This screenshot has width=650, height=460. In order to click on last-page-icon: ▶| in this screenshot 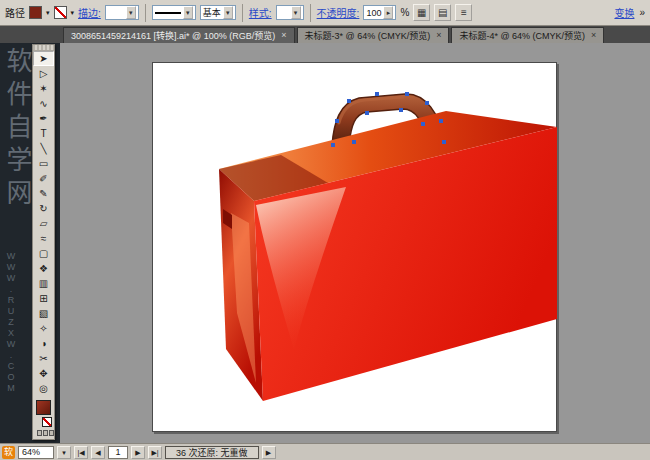, I will do `click(155, 452)`.